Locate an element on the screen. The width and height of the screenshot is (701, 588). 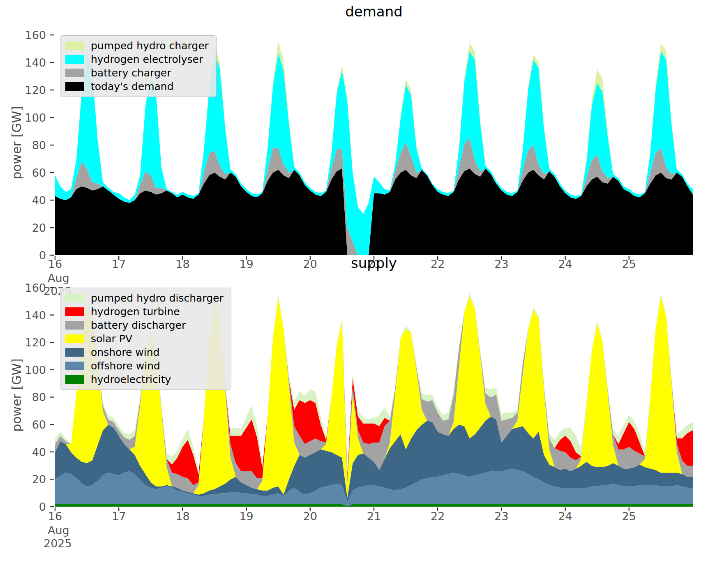
legend-swatch-battery-discharger is located at coordinates (75, 325).